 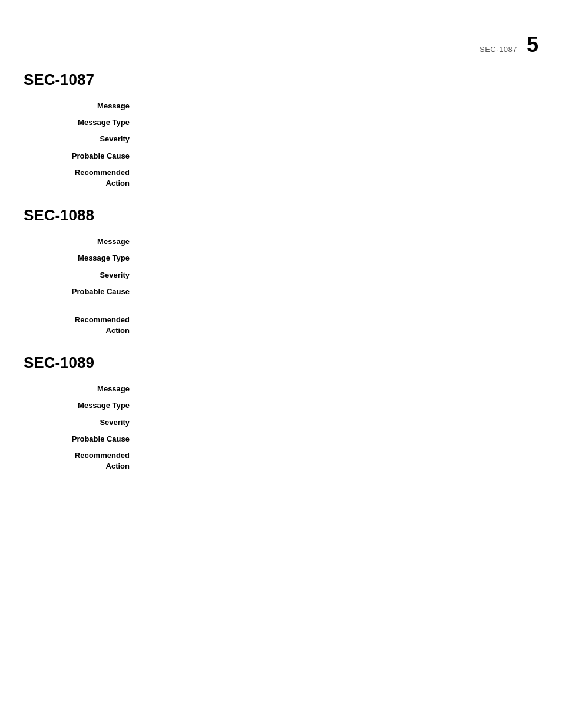 I want to click on label-recommendedaction-1089: RecommendedAction, so click(x=82, y=461).